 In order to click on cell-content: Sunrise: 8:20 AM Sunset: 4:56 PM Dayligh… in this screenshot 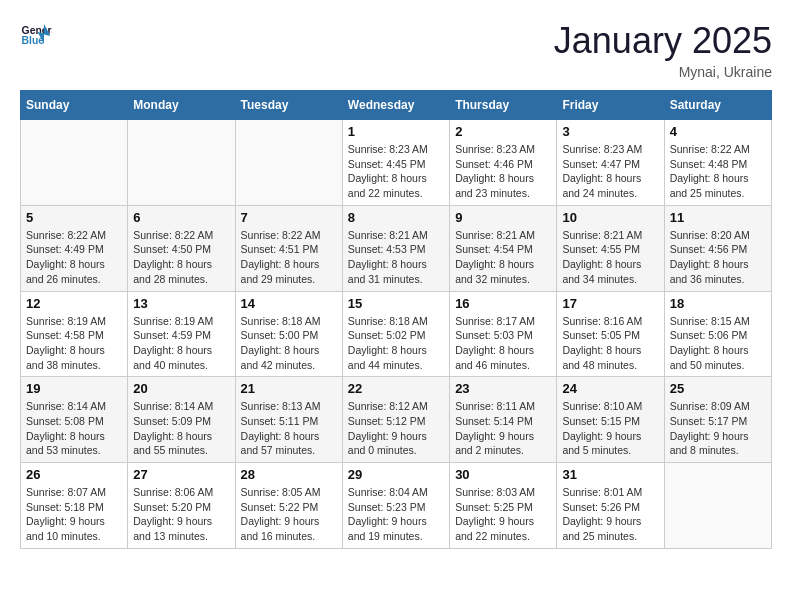, I will do `click(718, 258)`.